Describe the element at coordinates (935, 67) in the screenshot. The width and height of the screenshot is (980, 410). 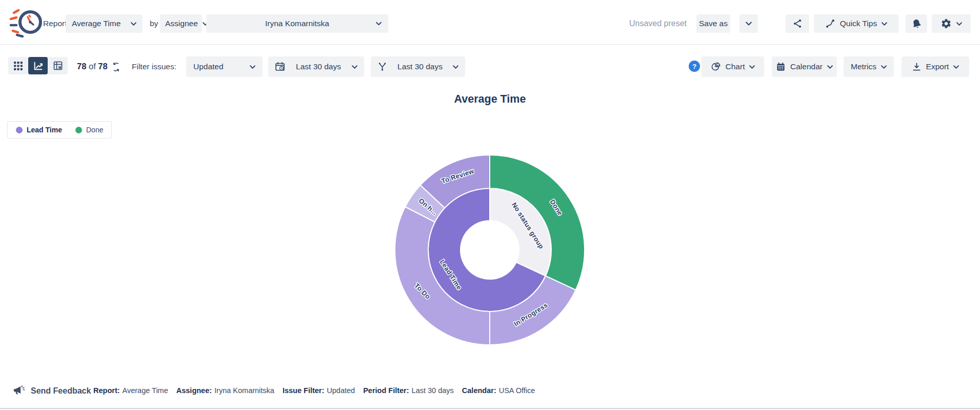
I see `export-menu-button: Export` at that location.